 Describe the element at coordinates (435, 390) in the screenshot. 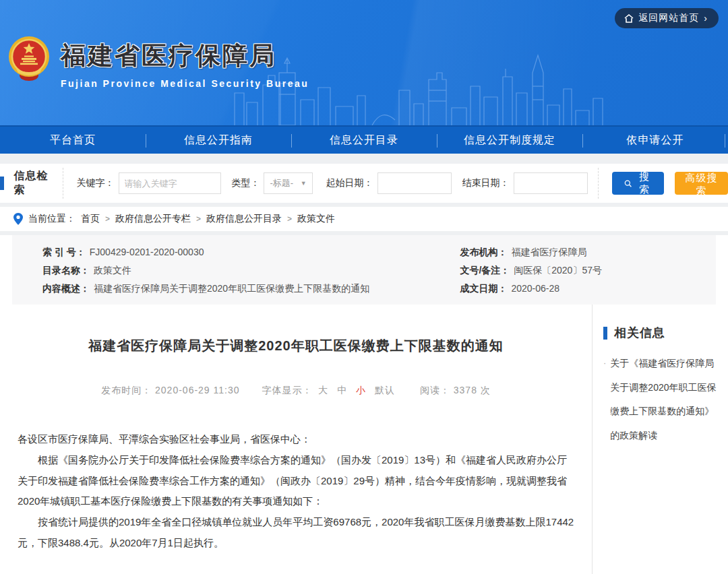

I see `read-count-label: 阅读：` at that location.